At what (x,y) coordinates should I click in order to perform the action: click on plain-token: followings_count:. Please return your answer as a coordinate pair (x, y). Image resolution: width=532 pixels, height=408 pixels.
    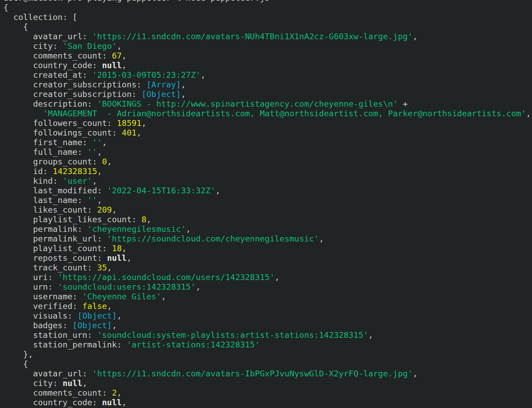
    Looking at the image, I should click on (63, 133).